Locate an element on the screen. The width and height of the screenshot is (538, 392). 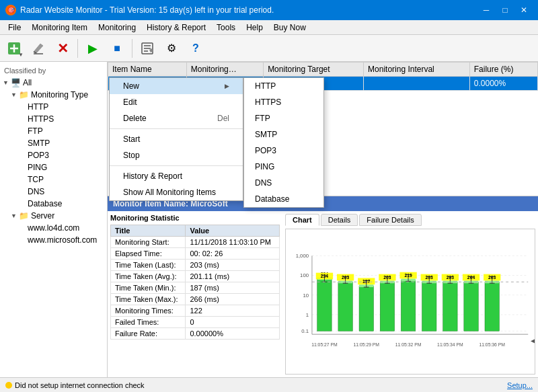
menu-item-history&report: History & Report is located at coordinates (176, 27).